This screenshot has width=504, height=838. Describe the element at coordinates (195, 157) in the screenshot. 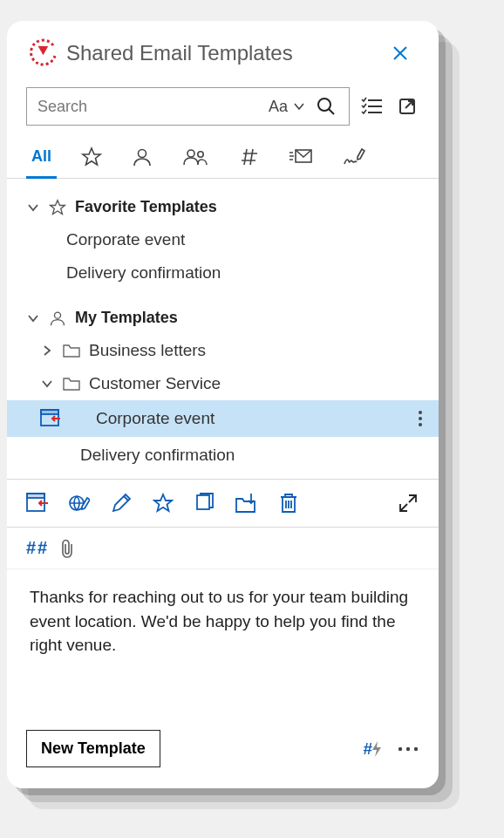

I see `people-icon` at that location.